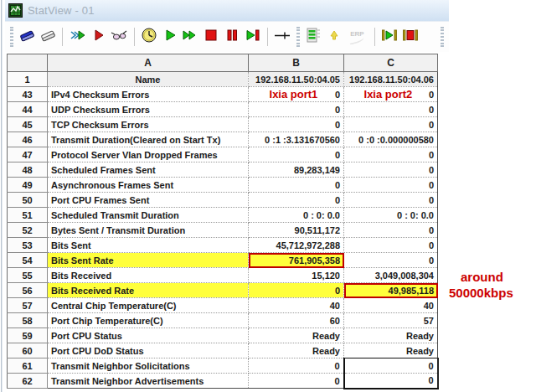  I want to click on cell-a: UDP Checksum Errors, so click(148, 110).